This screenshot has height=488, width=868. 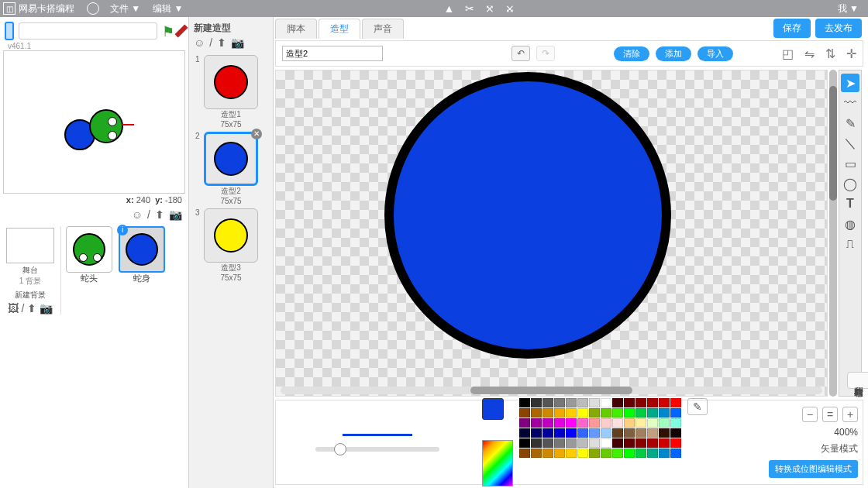 What do you see at coordinates (814, 469) in the screenshot?
I see `convert-mode-button: 转换成位图编辑模式` at bounding box center [814, 469].